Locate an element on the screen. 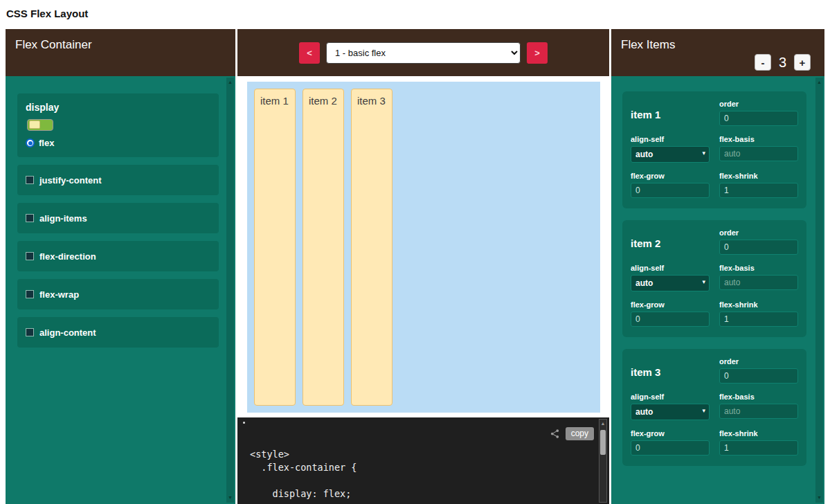 The image size is (830, 504). option-align-items: align-items is located at coordinates (118, 218).